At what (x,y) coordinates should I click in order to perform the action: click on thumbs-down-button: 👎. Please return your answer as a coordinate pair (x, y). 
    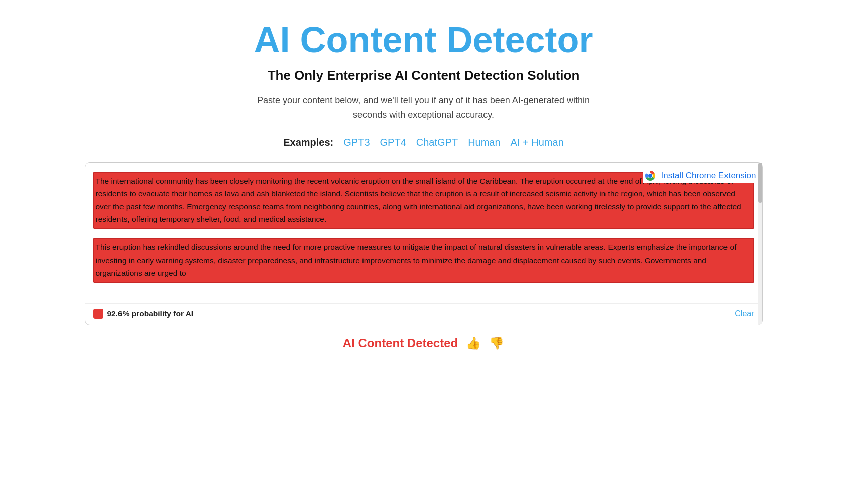
    Looking at the image, I should click on (497, 343).